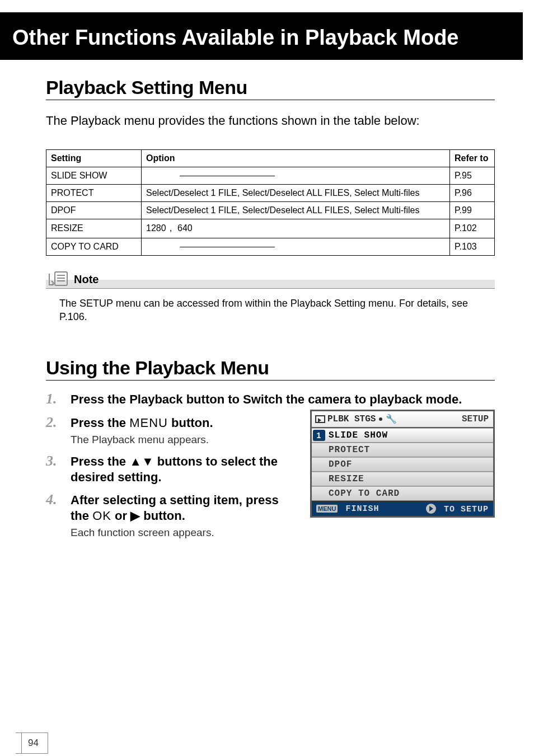 This screenshot has height=756, width=534. I want to click on cell-setting: COPY TO CARD, so click(94, 246).